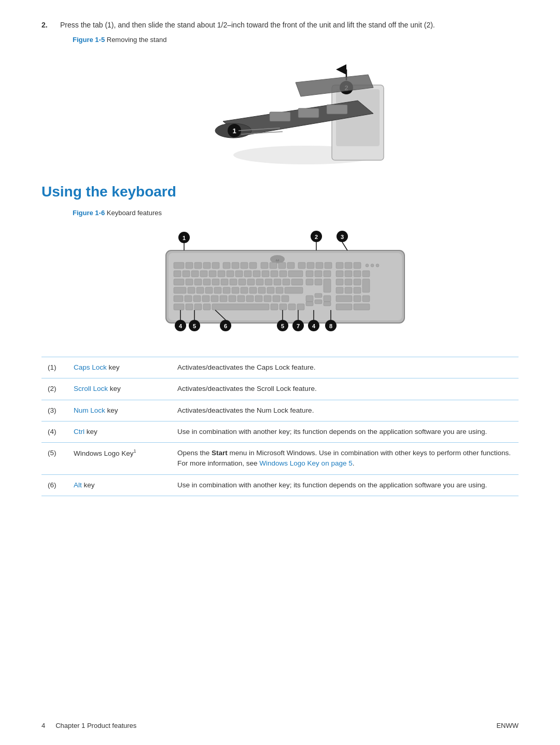 The height and width of the screenshot is (745, 560). Describe the element at coordinates (316, 237) in the screenshot. I see `svg-text: 2` at that location.